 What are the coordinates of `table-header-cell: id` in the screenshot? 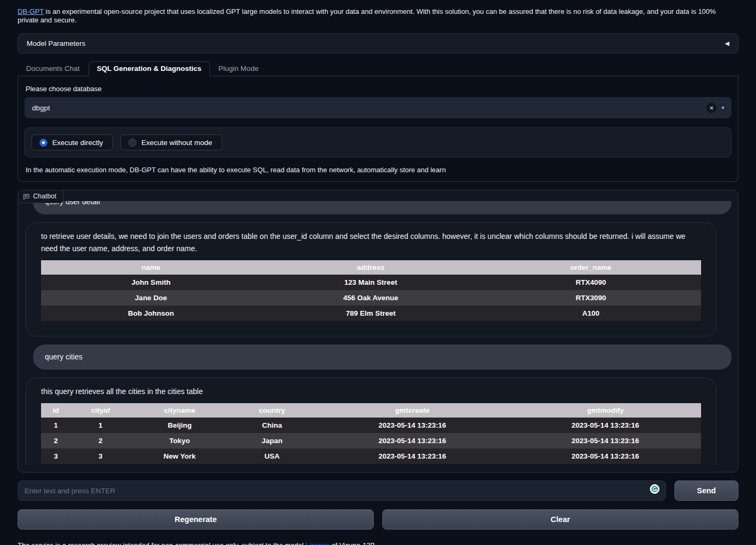 It's located at (56, 411).